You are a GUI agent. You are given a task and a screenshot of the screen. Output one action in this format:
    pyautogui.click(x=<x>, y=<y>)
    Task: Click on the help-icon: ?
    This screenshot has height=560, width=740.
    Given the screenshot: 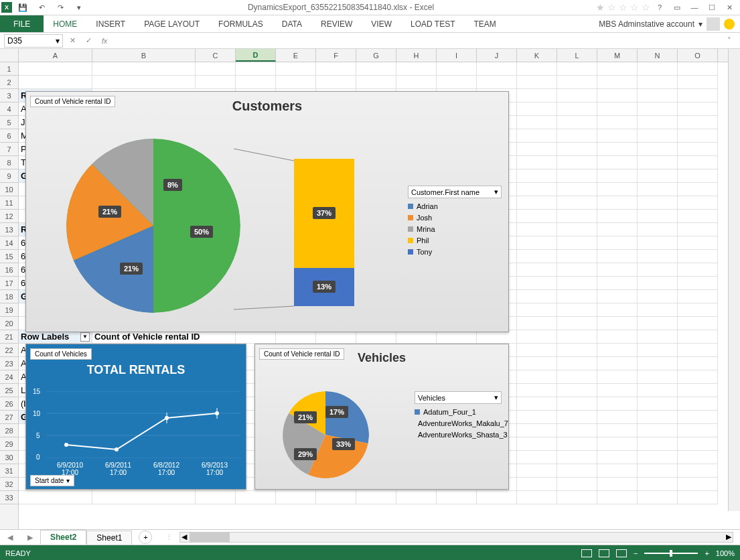 What is the action you would take?
    pyautogui.click(x=660, y=7)
    